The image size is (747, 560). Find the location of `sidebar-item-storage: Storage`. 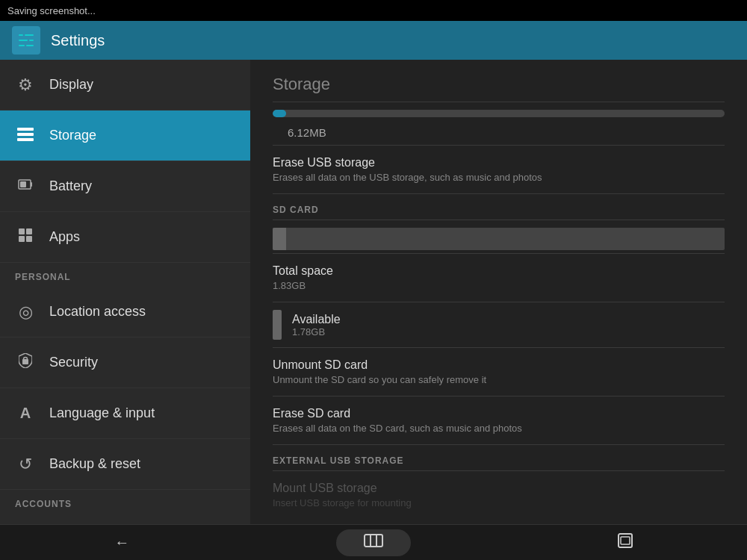

sidebar-item-storage: Storage is located at coordinates (125, 136).